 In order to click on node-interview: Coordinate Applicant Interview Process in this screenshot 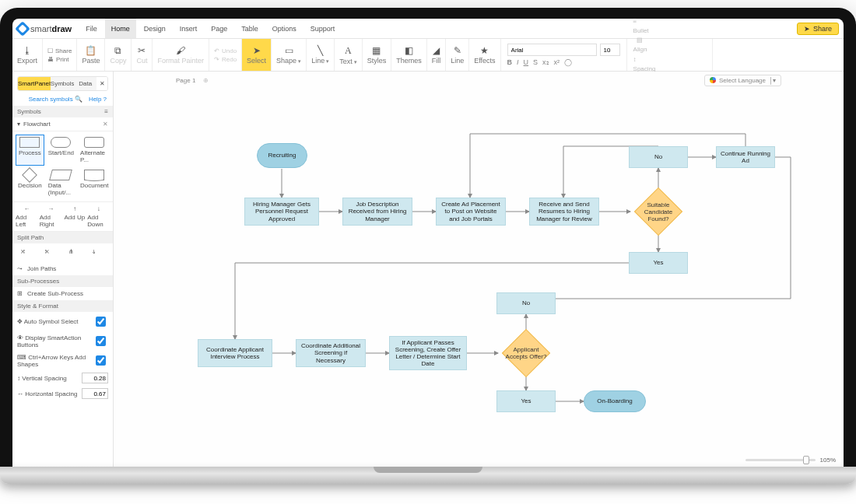, I will do `click(235, 353)`.